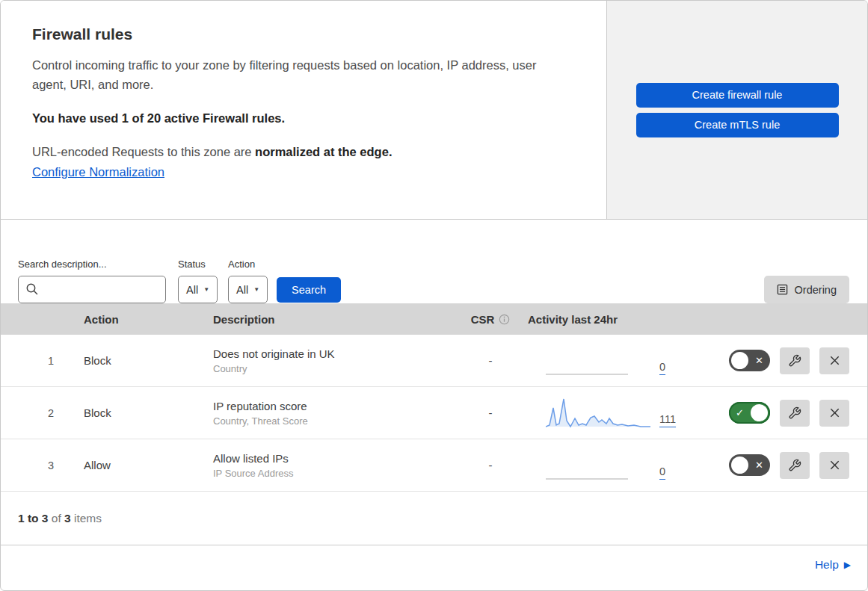 Image resolution: width=868 pixels, height=591 pixels. I want to click on of-text: of, so click(56, 519).